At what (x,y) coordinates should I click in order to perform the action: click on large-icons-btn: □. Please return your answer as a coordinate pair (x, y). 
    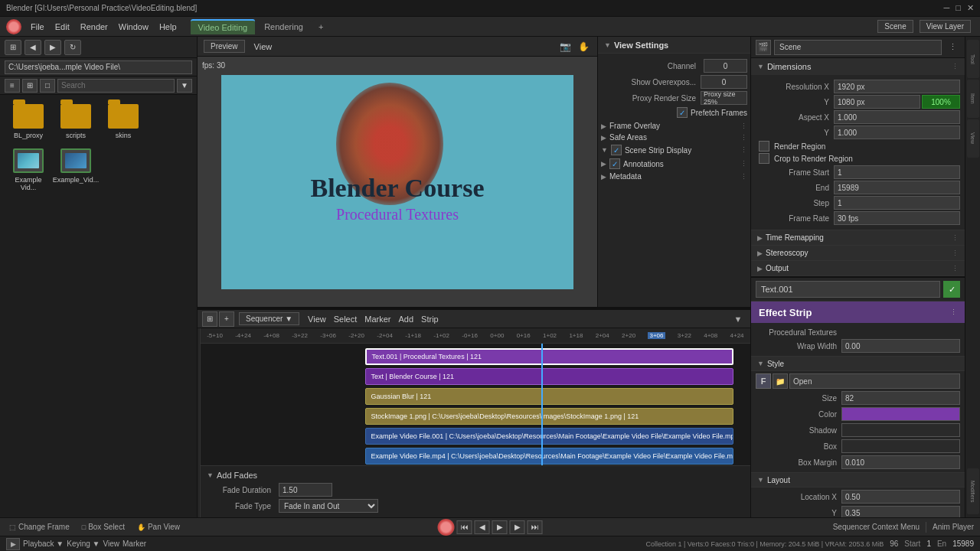
    Looking at the image, I should click on (47, 86).